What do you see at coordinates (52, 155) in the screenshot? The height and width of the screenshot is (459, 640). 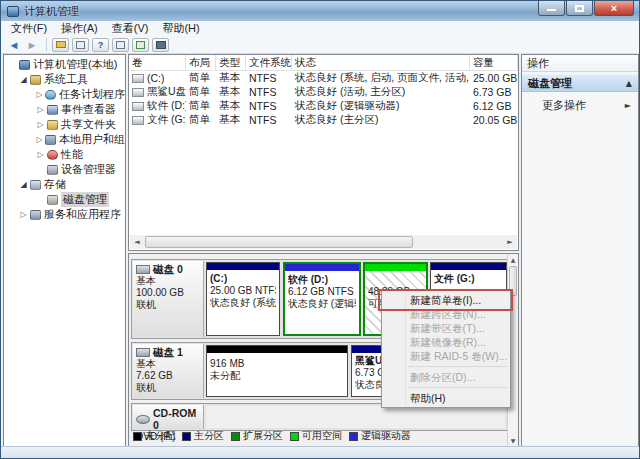 I see `performance-icon` at bounding box center [52, 155].